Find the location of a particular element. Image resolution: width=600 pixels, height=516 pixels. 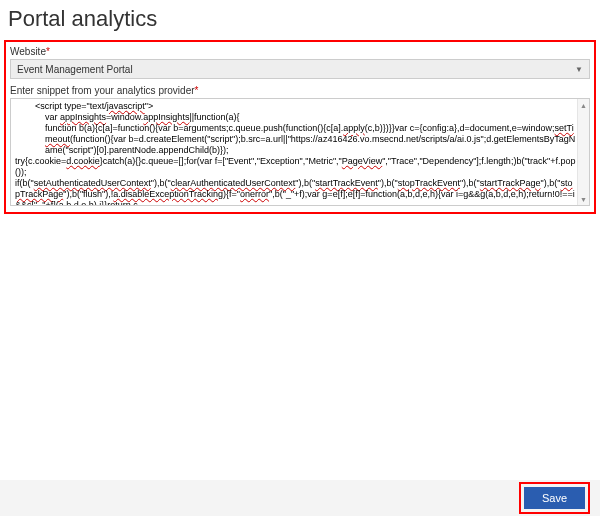

website-dropdown: Event Management Portal ▼ is located at coordinates (300, 69).